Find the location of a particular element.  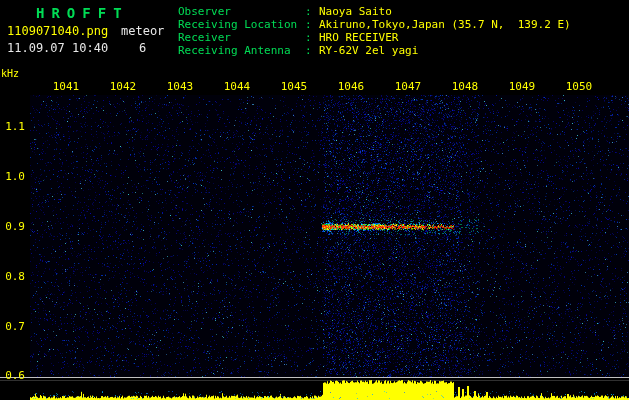

y-tick-label: 0.6 is located at coordinates (12, 376).